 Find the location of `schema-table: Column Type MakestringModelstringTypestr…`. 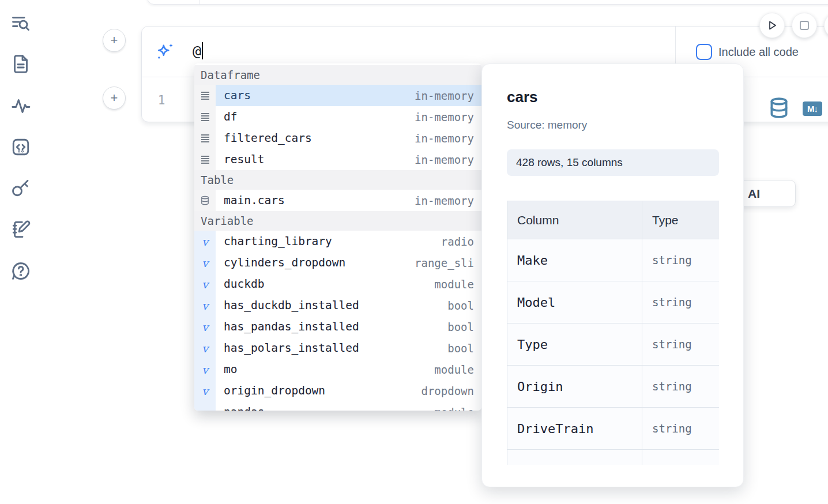

schema-table: Column Type MakestringModelstringTypestr… is located at coordinates (613, 333).